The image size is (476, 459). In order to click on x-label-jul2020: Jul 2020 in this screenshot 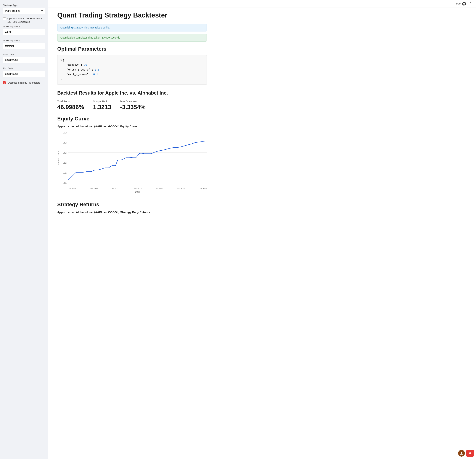, I will do `click(72, 189)`.